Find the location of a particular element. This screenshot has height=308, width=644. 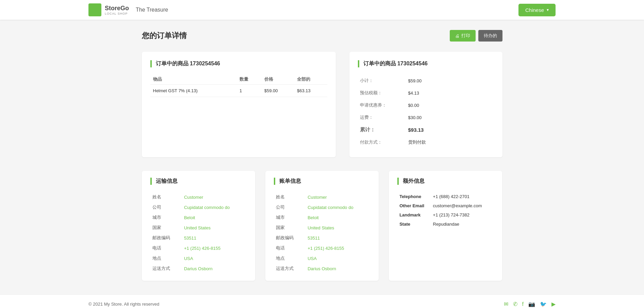

email-label: Other Email is located at coordinates (414, 206).